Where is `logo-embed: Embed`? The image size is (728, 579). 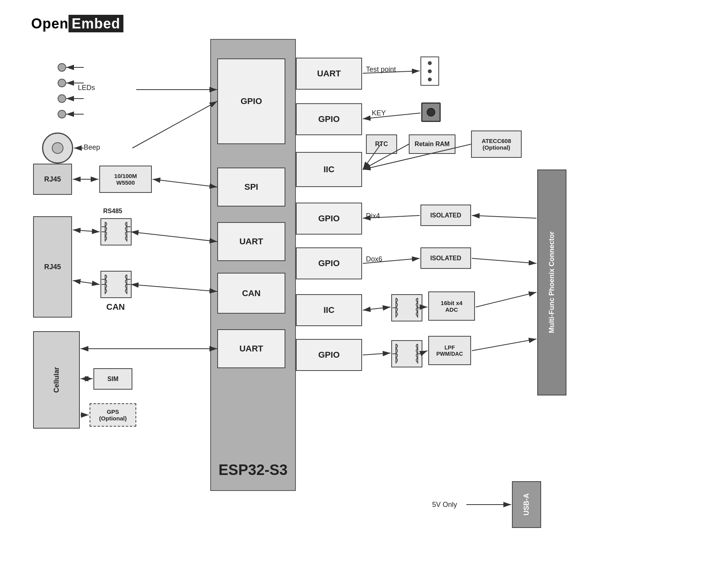 logo-embed: Embed is located at coordinates (96, 23).